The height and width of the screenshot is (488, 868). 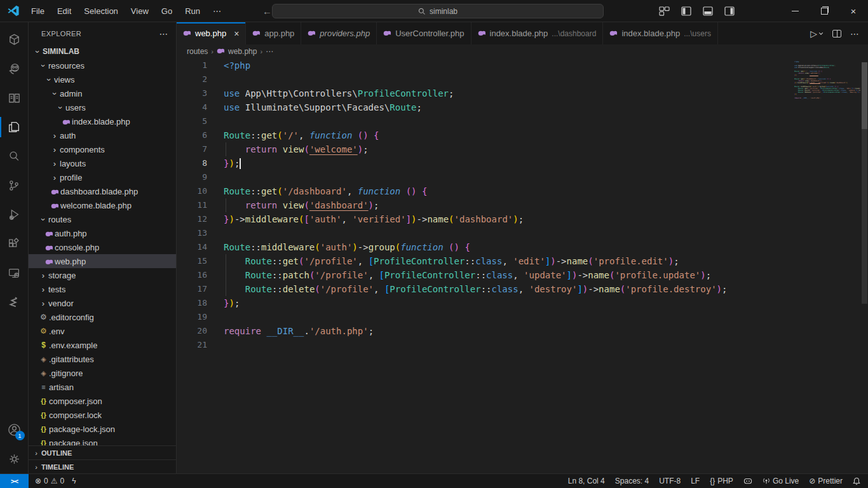 I want to click on restore-button, so click(x=824, y=11).